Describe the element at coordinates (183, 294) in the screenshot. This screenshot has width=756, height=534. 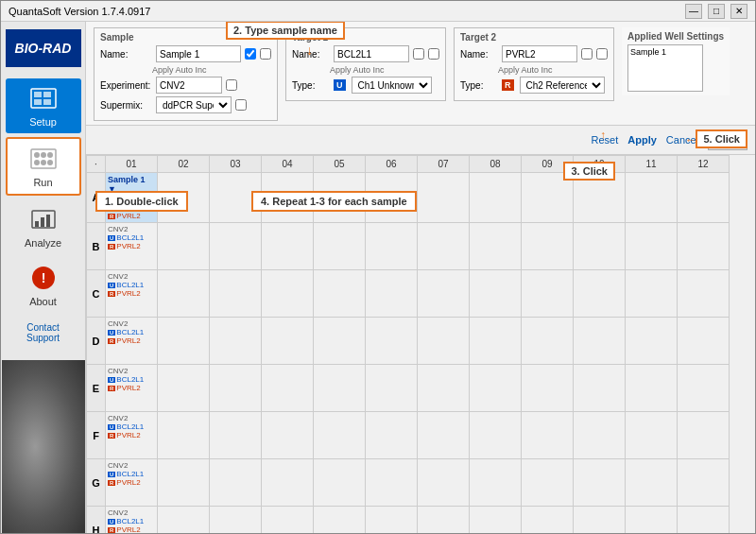
I see `grid-cell-C02` at that location.